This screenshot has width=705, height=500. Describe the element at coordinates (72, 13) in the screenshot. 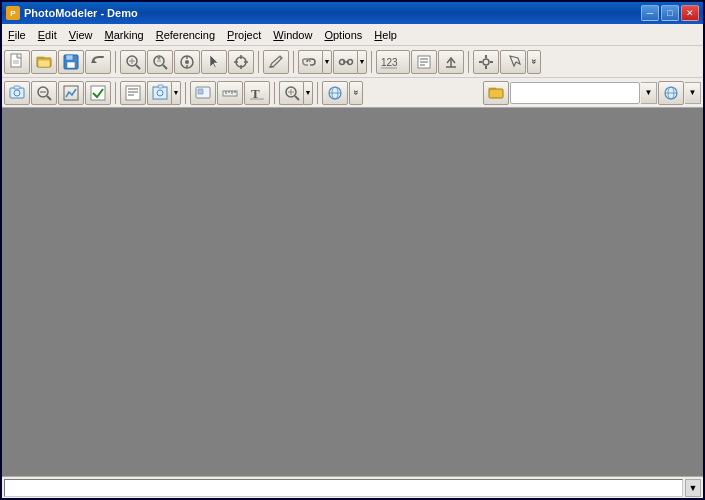

I see `title-left: P PhotoModeler - Demo` at that location.